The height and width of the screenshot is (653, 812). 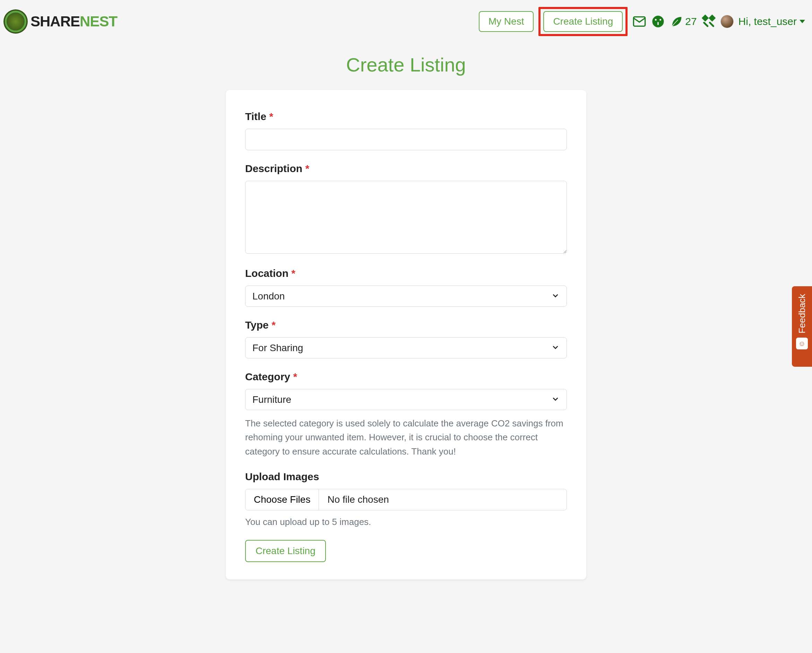 I want to click on page-title: Create Listing, so click(x=406, y=65).